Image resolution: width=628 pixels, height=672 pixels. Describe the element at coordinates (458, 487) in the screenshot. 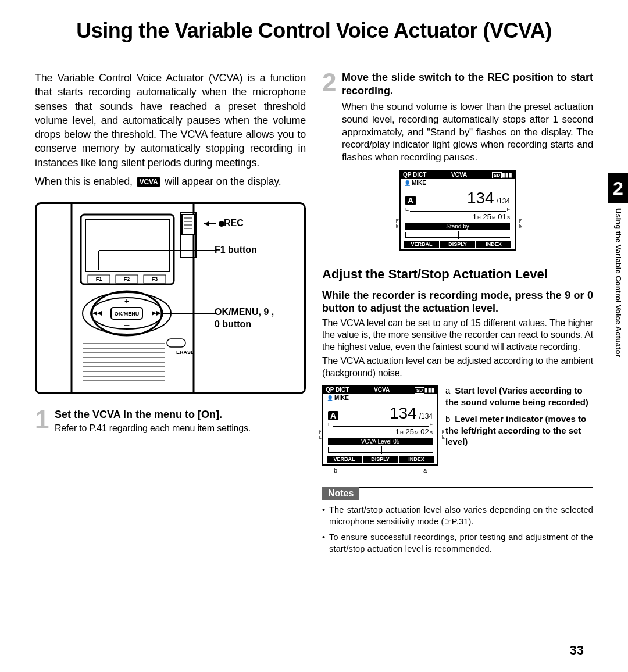

I see `divider` at that location.